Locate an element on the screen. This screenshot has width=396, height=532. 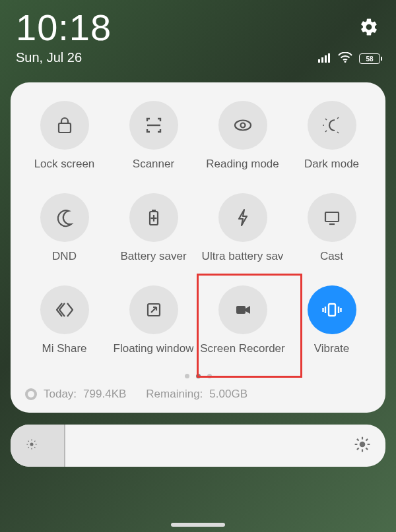
data-today-value: 799.4KB is located at coordinates (104, 394).